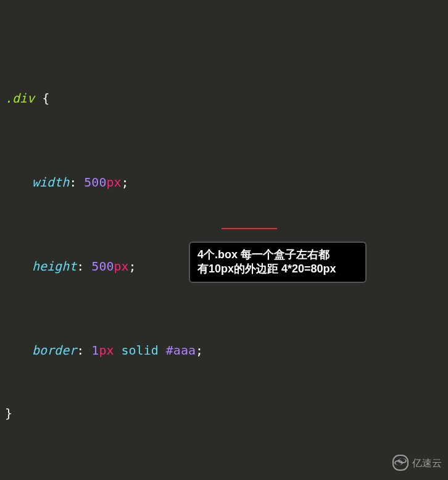 Image resolution: width=448 pixels, height=480 pixels. What do you see at coordinates (278, 262) in the screenshot?
I see `annotation-callout: 4个.box 每一个盒子左右都 有10px的外边距 4*20=80px` at bounding box center [278, 262].